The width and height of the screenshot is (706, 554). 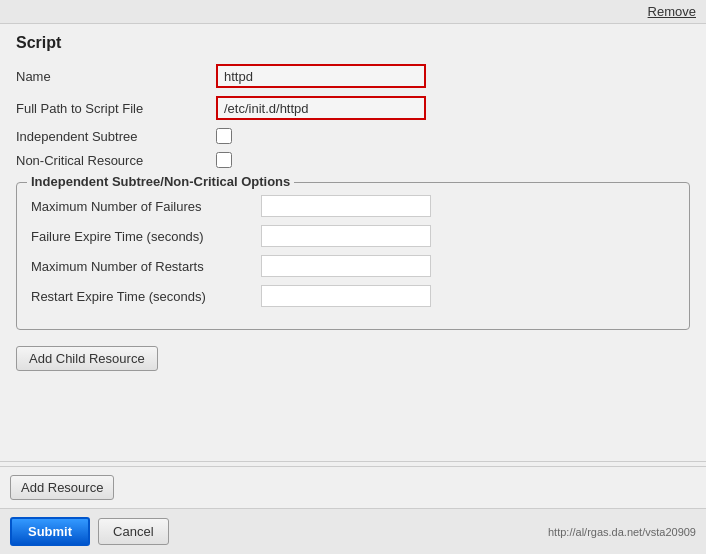 What do you see at coordinates (87, 358) in the screenshot?
I see `add-child-resource-button: Add Child Resource` at bounding box center [87, 358].